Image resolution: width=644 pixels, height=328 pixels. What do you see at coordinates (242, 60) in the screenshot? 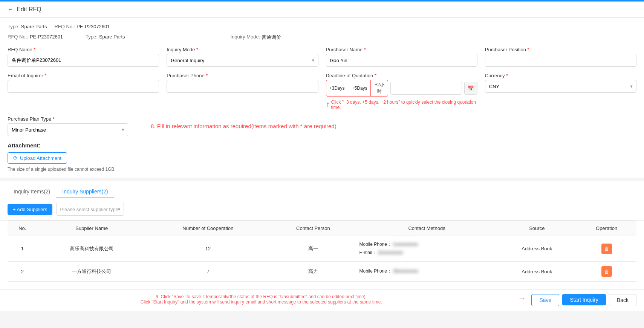
I see `inquiry-mode-select: General Inquiry` at bounding box center [242, 60].